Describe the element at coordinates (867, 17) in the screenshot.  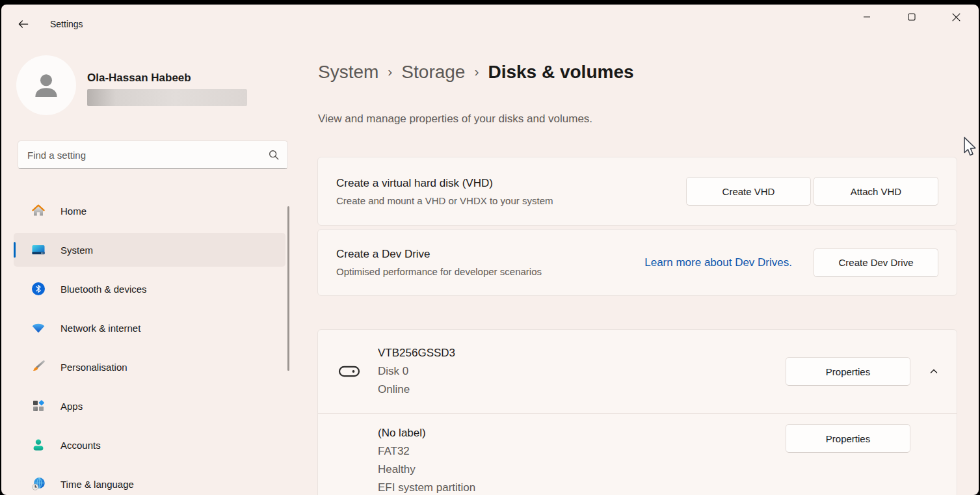
I see `minimize-icon` at that location.